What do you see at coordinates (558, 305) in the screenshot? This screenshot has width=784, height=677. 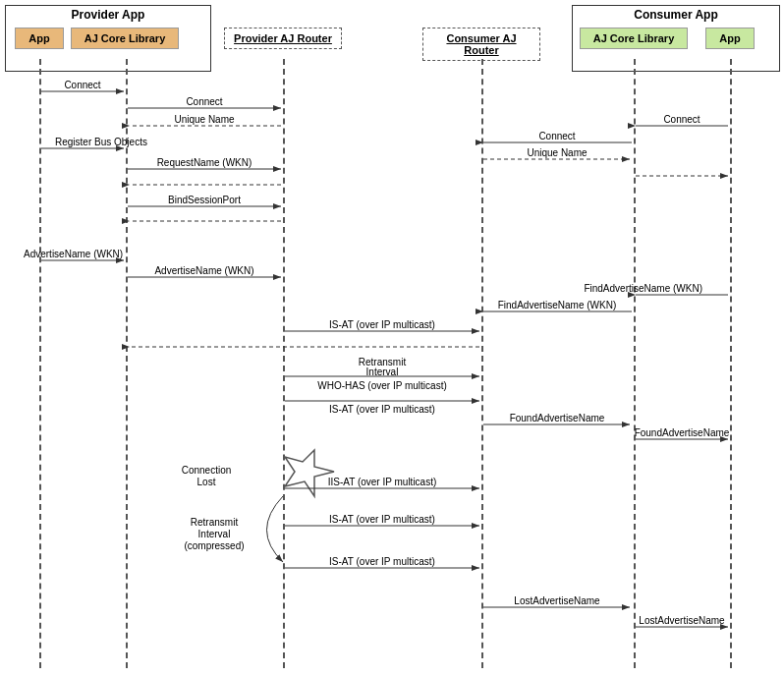 I see `msg-find2-label: FindAdvertiseName (WKN)` at bounding box center [558, 305].